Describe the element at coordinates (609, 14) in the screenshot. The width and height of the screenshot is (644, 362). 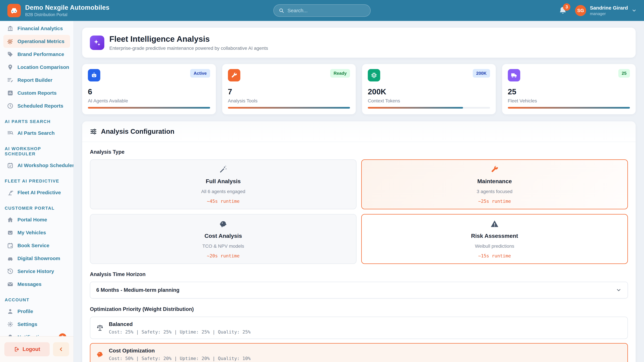
I see `user-role: manager` at that location.